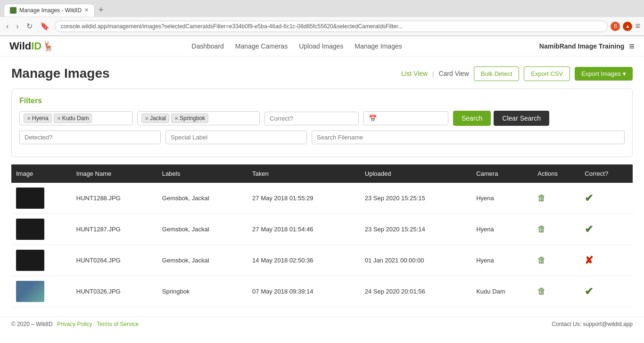  I want to click on refresh-button: ↻, so click(29, 26).